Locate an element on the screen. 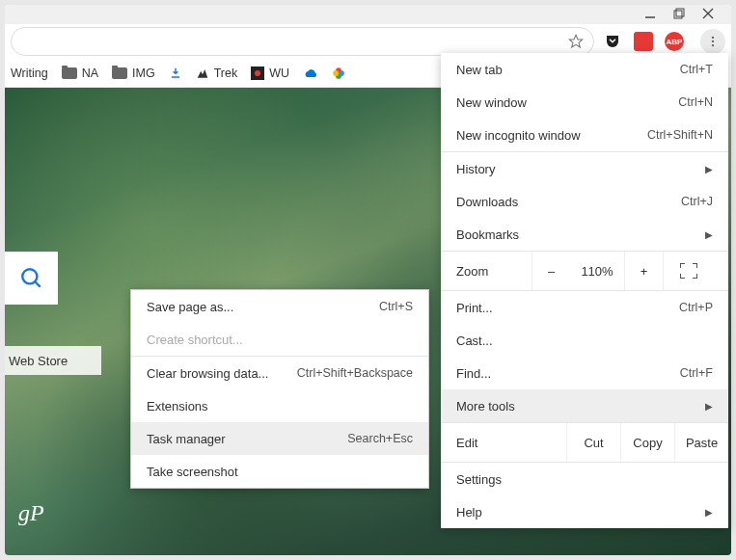 The height and width of the screenshot is (560, 736). submenu-clear-data: Clear browsing data...Ctrl+Shift+Backspa… is located at coordinates (280, 373).